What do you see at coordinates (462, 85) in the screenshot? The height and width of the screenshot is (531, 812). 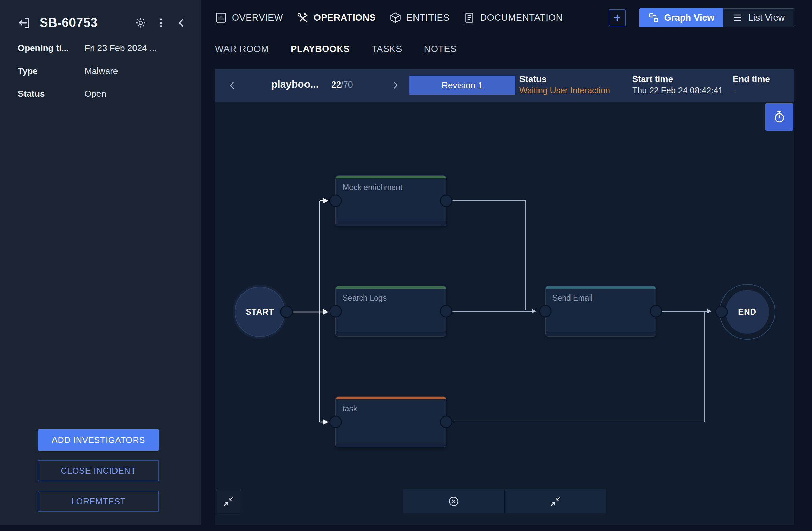 I see `revision-selector: Revision 1` at bounding box center [462, 85].